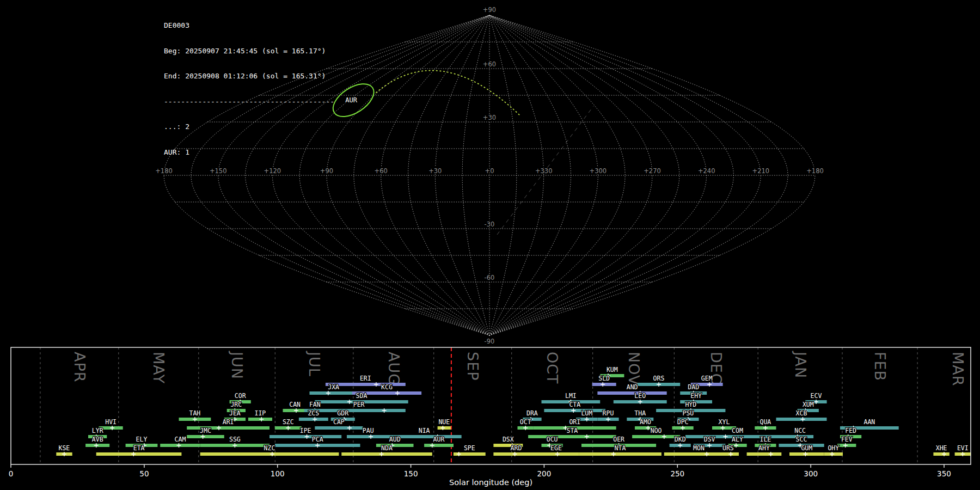  Describe the element at coordinates (621, 448) in the screenshot. I see `shower-label-nta: NTA` at that location.